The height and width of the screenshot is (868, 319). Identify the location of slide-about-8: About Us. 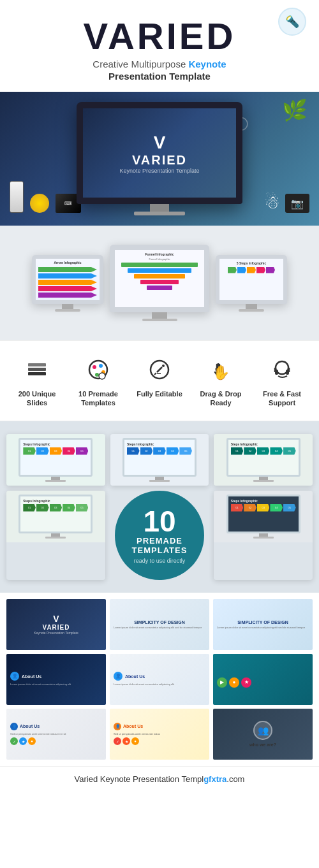
(133, 727).